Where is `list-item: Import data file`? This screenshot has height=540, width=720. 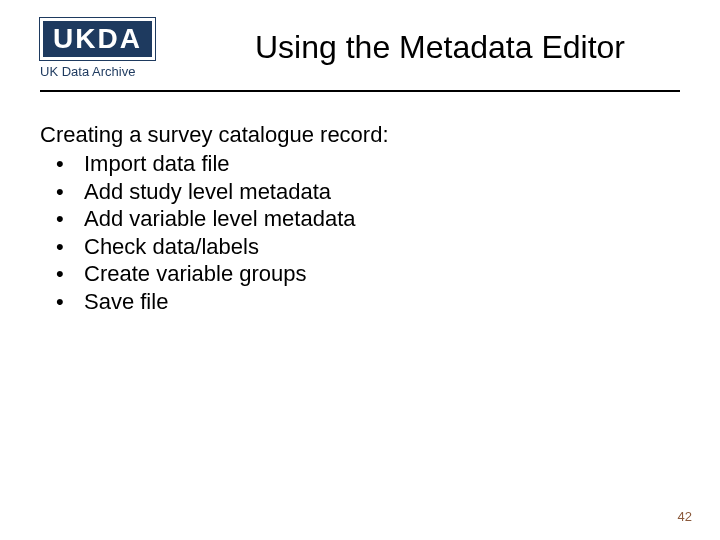 list-item: Import data file is located at coordinates (360, 164).